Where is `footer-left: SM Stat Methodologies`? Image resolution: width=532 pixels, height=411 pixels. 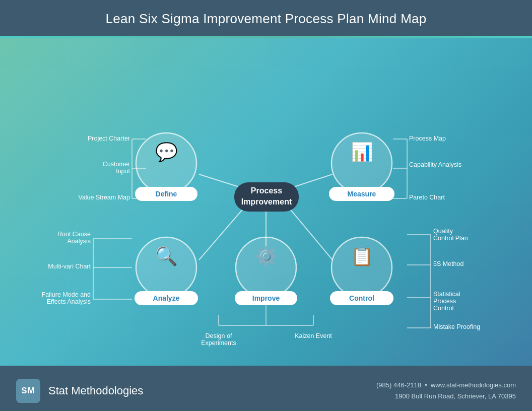
footer-left: SM Stat Methodologies is located at coordinates (80, 391).